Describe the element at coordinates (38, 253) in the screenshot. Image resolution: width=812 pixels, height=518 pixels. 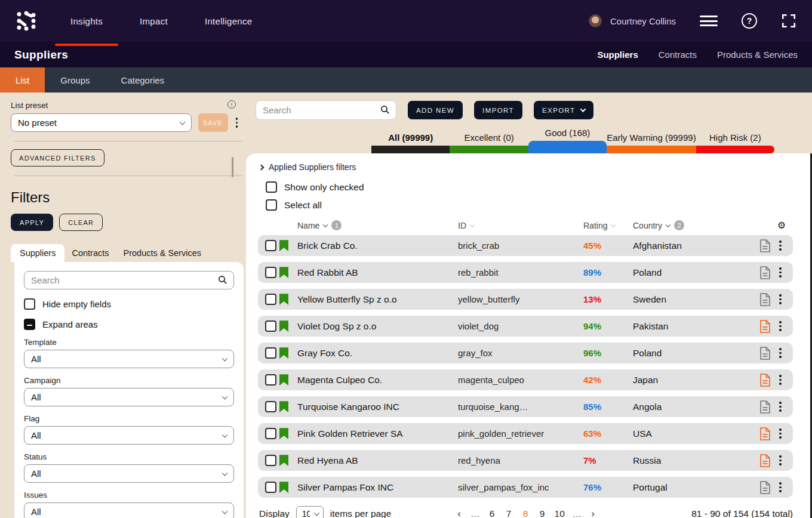
I see `filter-category-tab: Suppliers` at that location.